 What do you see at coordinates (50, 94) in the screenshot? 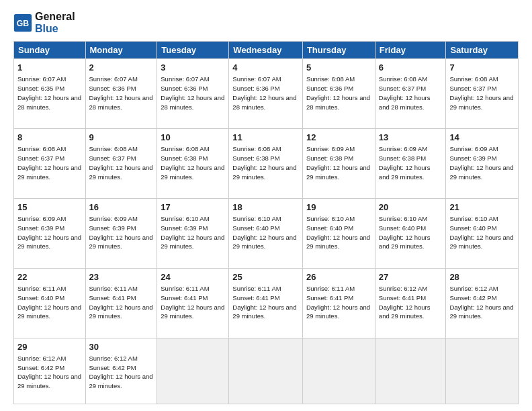
I see `calendar-day-cell: 1Sunrise: 6:07 AMSunset: 6:35 PMDaylight…` at bounding box center [50, 94].